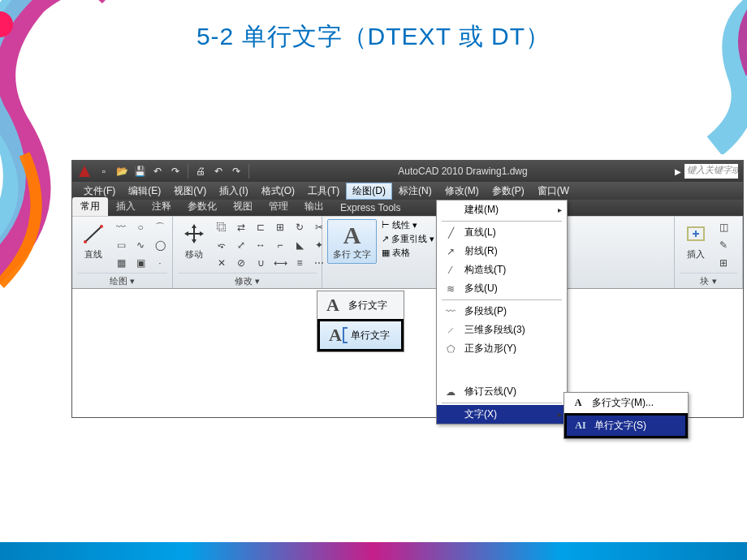 Image resolution: width=747 pixels, height=560 pixels. What do you see at coordinates (386, 253) in the screenshot?
I see `table-icon: ▦` at bounding box center [386, 253].